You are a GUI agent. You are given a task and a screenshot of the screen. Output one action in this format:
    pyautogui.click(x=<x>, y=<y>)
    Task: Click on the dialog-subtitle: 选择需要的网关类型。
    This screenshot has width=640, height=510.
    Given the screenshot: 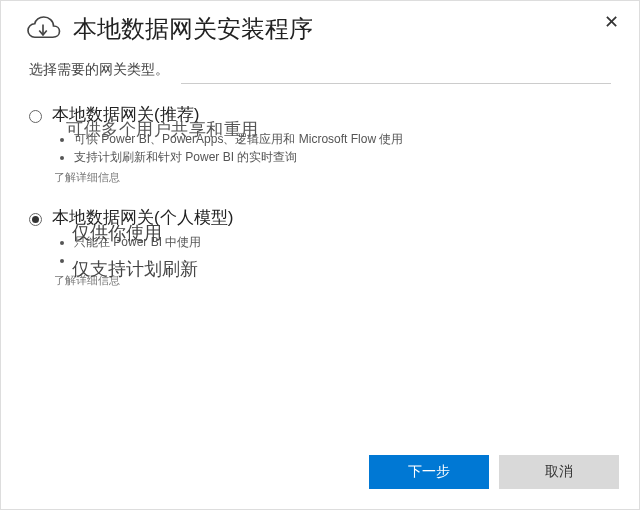 What is the action you would take?
    pyautogui.click(x=320, y=68)
    